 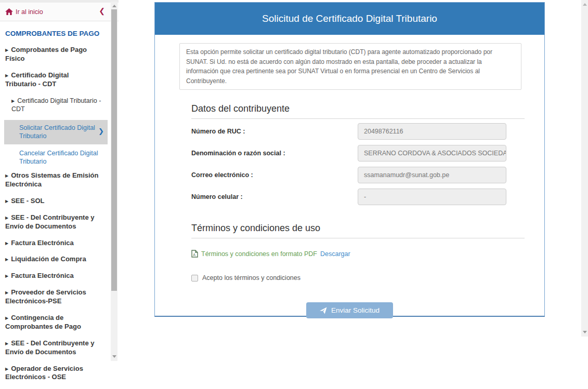 What do you see at coordinates (275, 153) in the screenshot?
I see `field-label: Denominación o razón social :` at bounding box center [275, 153].